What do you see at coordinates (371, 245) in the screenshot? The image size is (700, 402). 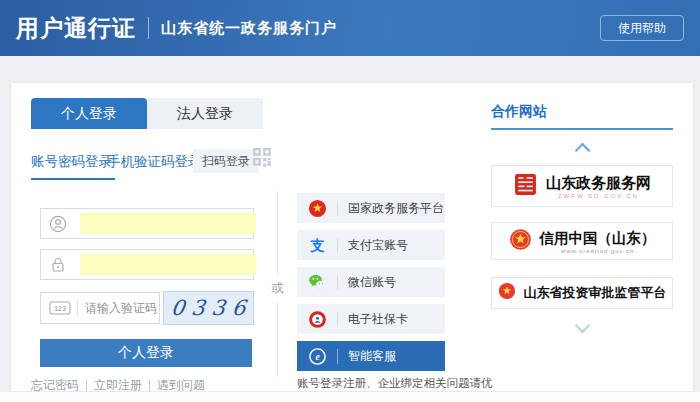 I see `third-party-alipay: 支 支付宝账号` at bounding box center [371, 245].